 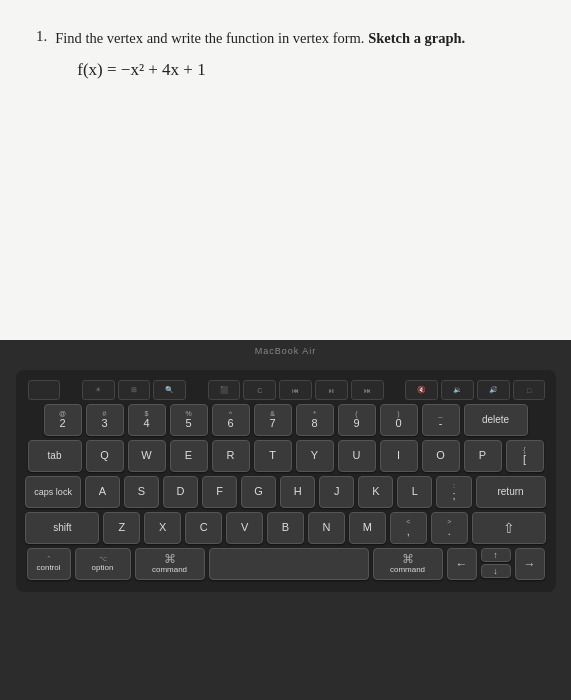 What do you see at coordinates (49, 564) in the screenshot?
I see `key-control: ⌃ control` at bounding box center [49, 564].